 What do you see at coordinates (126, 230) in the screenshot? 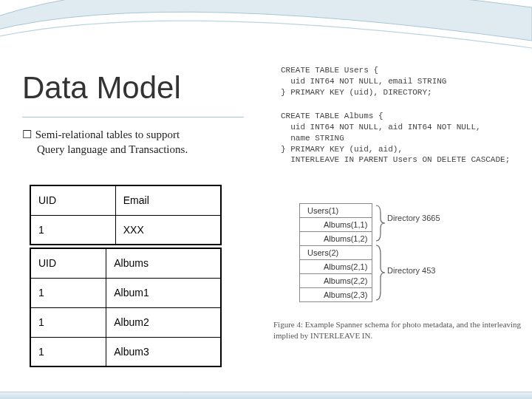
I see `table-row: 1 XXX` at bounding box center [126, 230].